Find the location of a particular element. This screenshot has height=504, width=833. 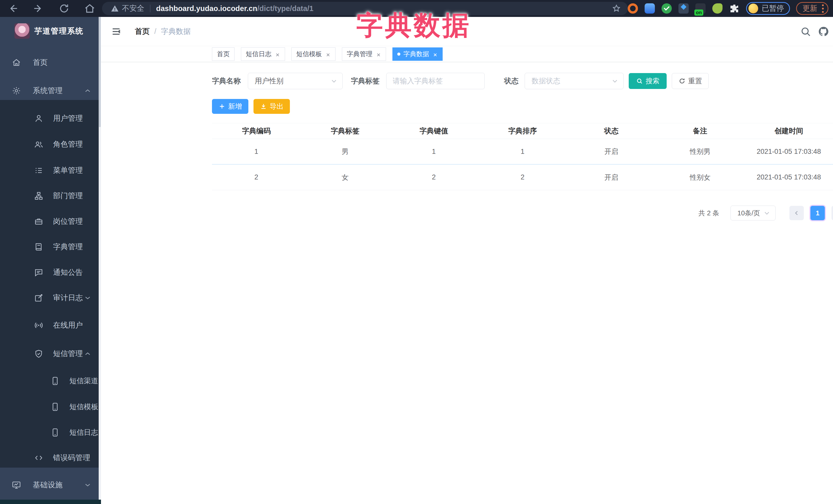

extension-blue-icon is located at coordinates (650, 8).